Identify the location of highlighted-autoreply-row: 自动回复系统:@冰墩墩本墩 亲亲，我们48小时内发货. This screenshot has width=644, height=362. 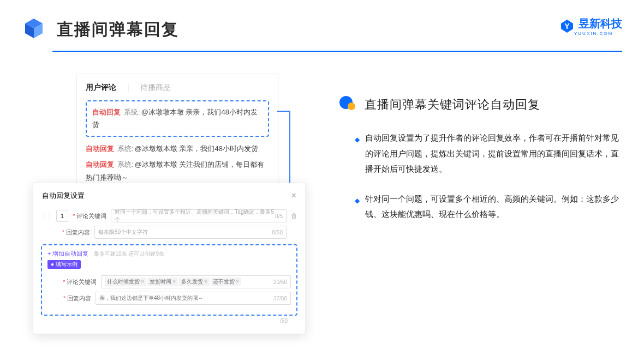
(177, 119).